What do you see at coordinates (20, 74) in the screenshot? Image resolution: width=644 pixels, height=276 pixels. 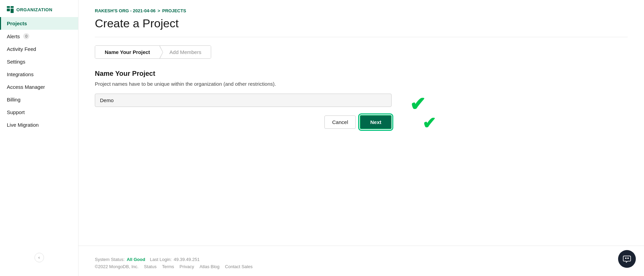 I see `sidebar-item-label: Integrations` at bounding box center [20, 74].